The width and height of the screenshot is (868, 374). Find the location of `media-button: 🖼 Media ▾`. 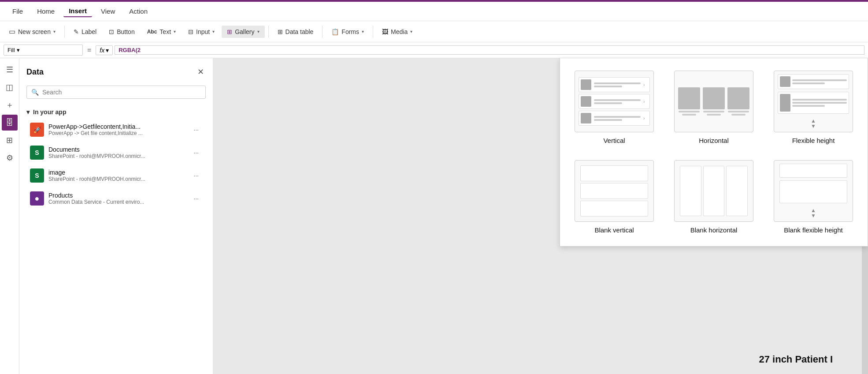

media-button: 🖼 Media ▾ is located at coordinates (397, 32).